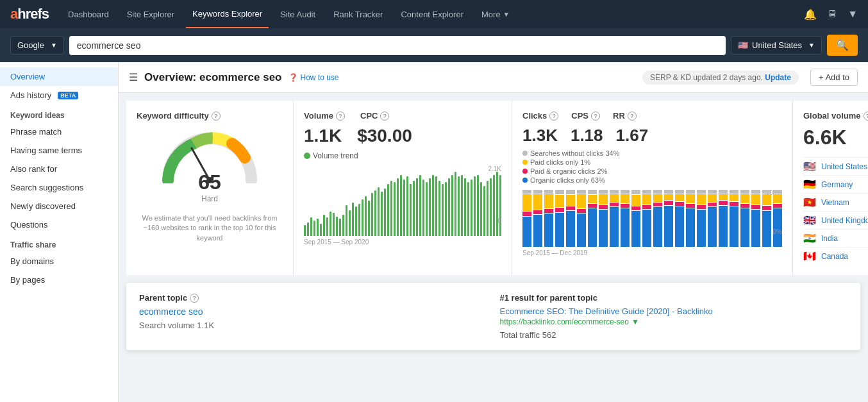  Describe the element at coordinates (832, 14) in the screenshot. I see `monitor-icon: 🖥` at that location.